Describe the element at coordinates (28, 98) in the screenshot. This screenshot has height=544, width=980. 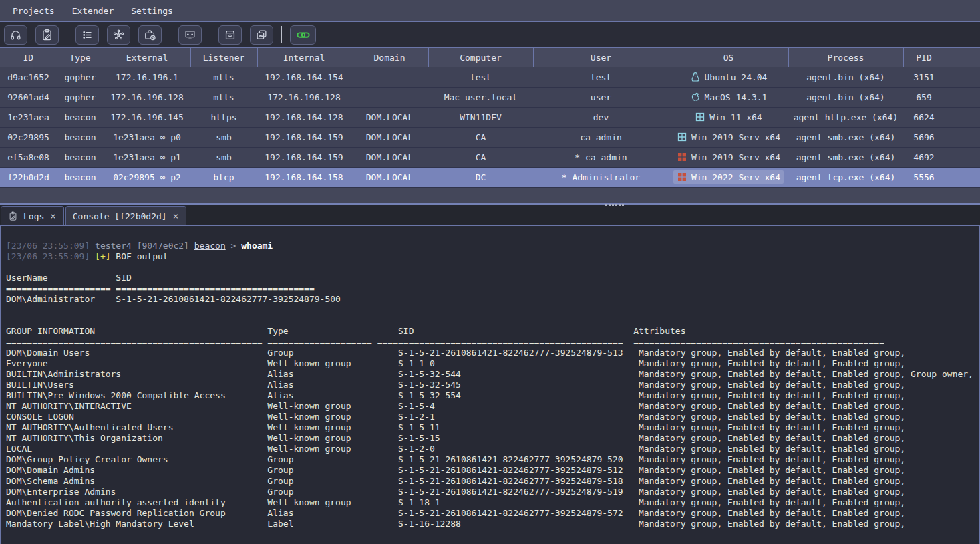
I see `session-cell: 92601ad4` at that location.